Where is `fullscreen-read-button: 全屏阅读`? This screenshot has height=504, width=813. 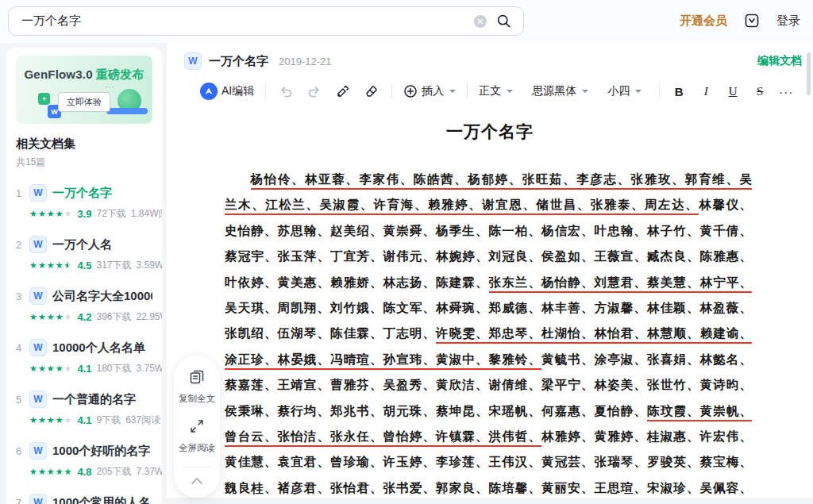
fullscreen-read-button: 全屏阅读 is located at coordinates (197, 436).